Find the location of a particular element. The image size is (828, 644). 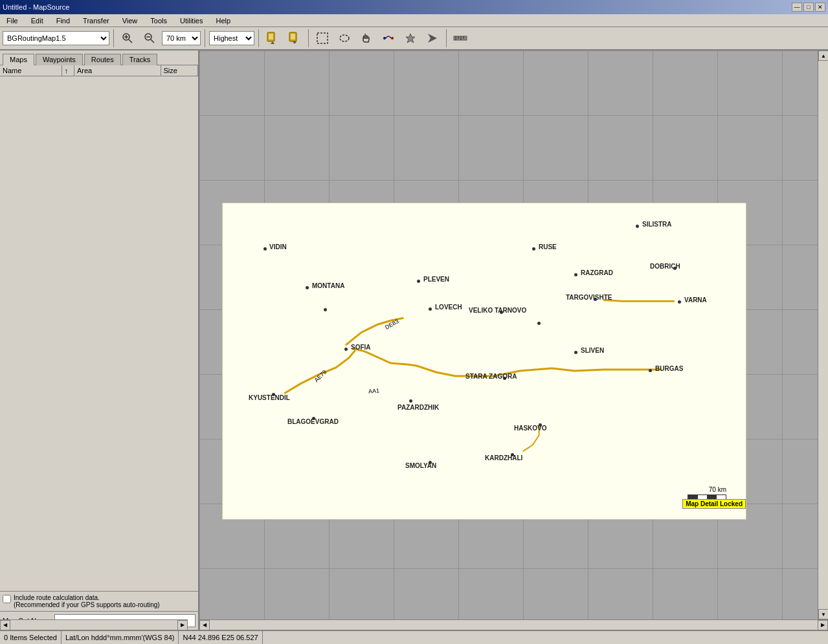

scroll-up-arrow: ▲ is located at coordinates (823, 56).